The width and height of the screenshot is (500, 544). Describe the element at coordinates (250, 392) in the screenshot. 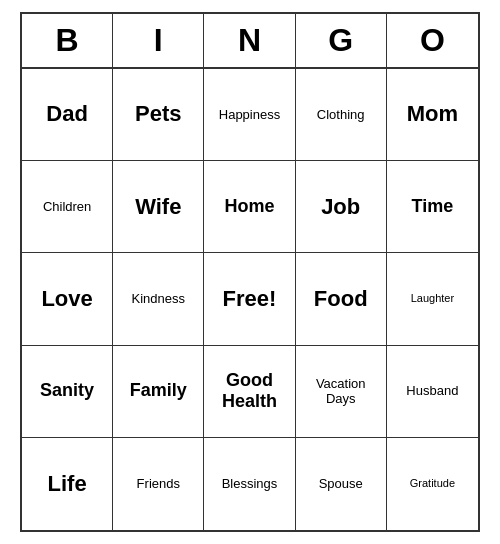

I see `bingo-cell: Good Health` at that location.